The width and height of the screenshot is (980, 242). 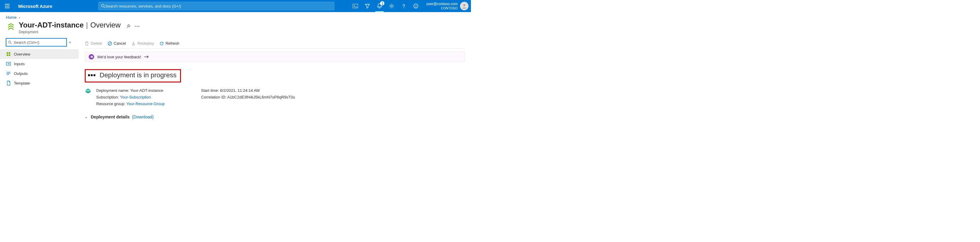 What do you see at coordinates (464, 6) in the screenshot?
I see `person-icon` at bounding box center [464, 6].